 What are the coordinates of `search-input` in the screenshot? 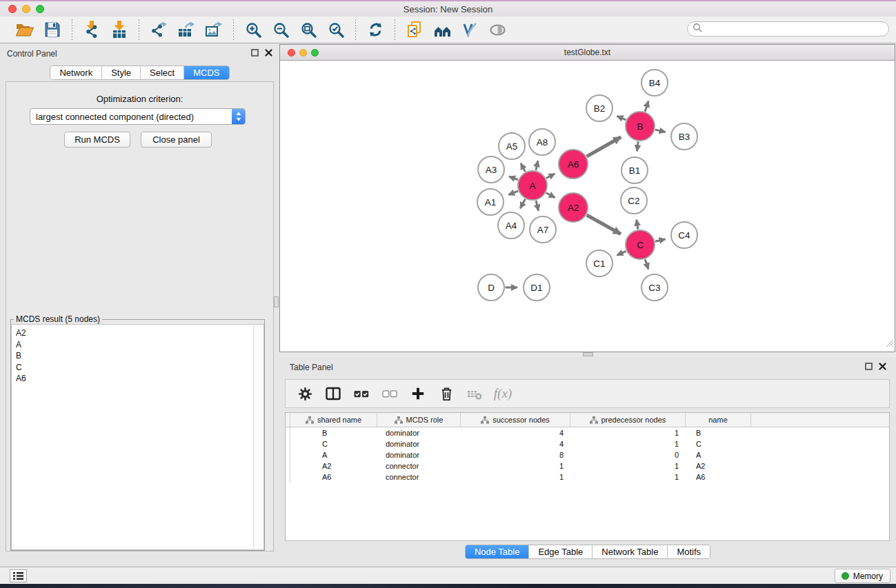 It's located at (795, 29).